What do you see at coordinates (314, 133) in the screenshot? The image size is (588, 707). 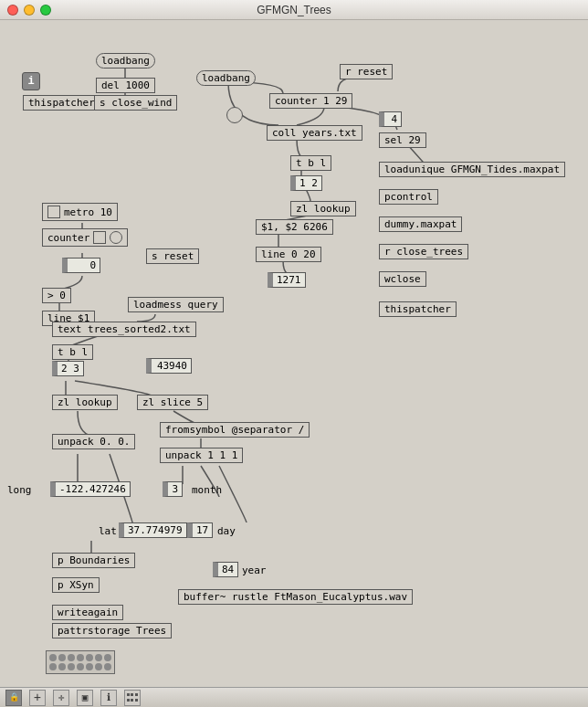 I see `coll-years-obj: coll years.txt` at bounding box center [314, 133].